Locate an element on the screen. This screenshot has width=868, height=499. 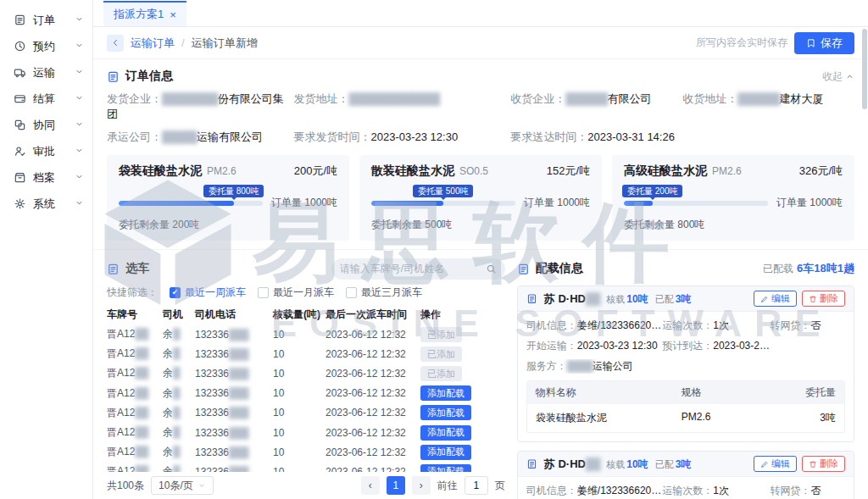
search-icon is located at coordinates (492, 269).